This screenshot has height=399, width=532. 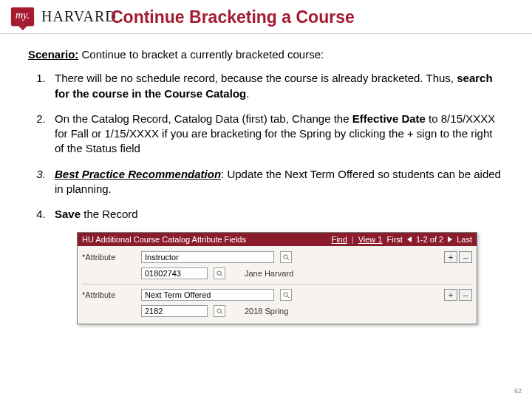 I want to click on panel-header: HU Additional Course Catalog Attribute F…, so click(x=277, y=239).